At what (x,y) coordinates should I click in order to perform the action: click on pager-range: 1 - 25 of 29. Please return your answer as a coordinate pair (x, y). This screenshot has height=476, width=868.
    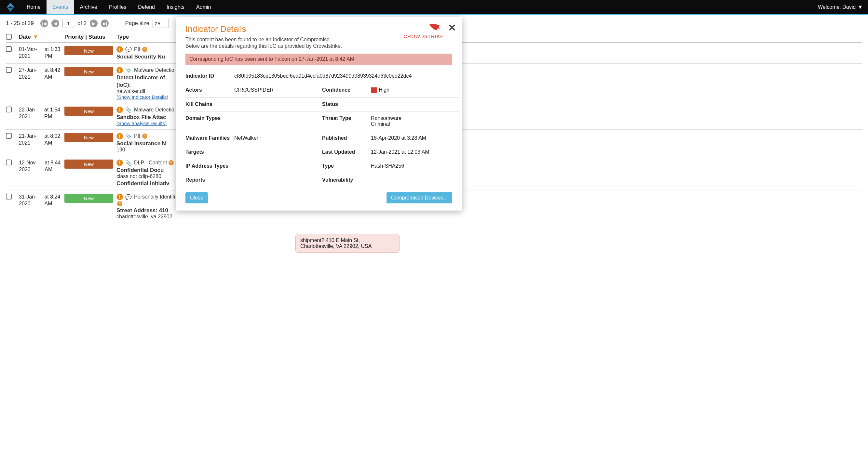
    Looking at the image, I should click on (20, 24).